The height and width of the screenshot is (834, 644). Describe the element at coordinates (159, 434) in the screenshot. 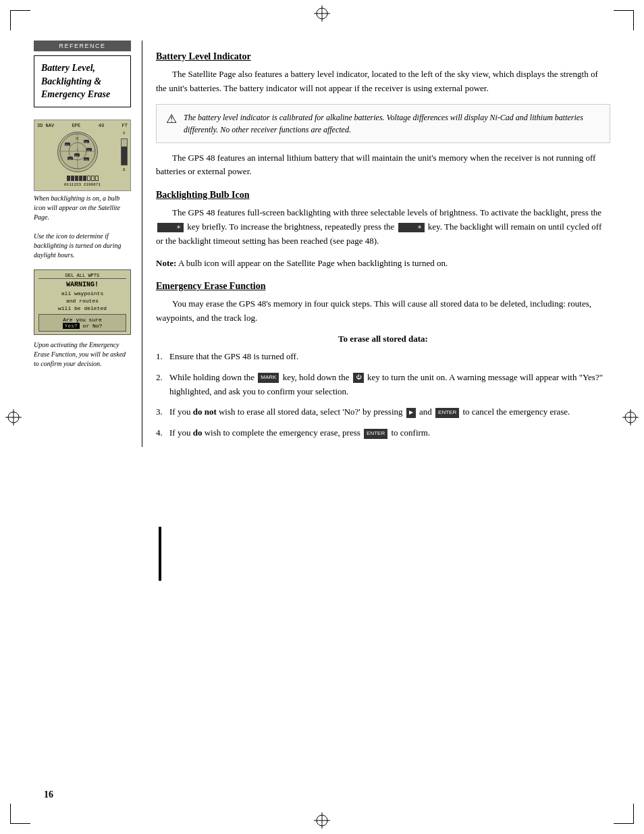

I see `step-4-num: 4.` at that location.